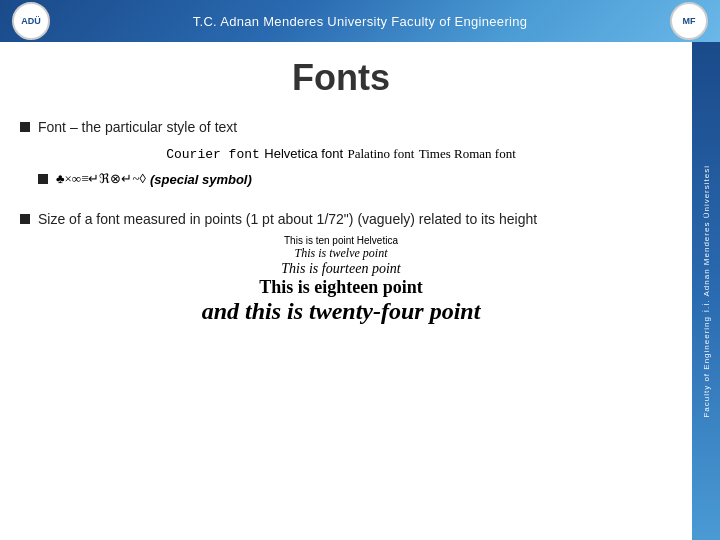  What do you see at coordinates (706, 367) in the screenshot?
I see `side-text-2: Faculty of Engineering` at bounding box center [706, 367].